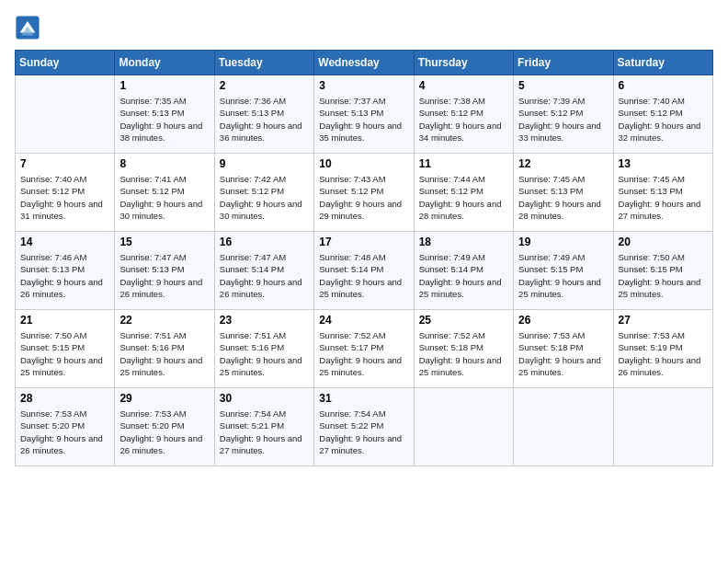 The height and width of the screenshot is (563, 728). What do you see at coordinates (364, 398) in the screenshot?
I see `day-number: 31` at bounding box center [364, 398].